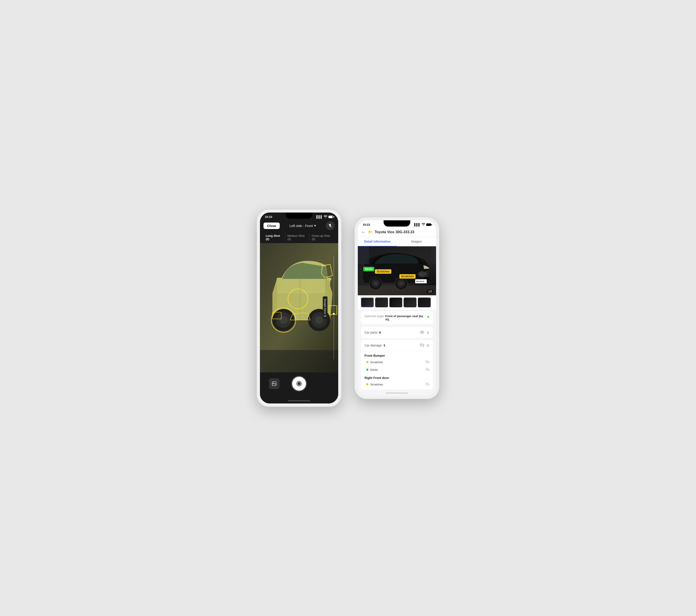 This screenshot has height=616, width=696. Describe the element at coordinates (397, 345) in the screenshot. I see `car-damage-header: Car damage: 3 ∧` at that location.